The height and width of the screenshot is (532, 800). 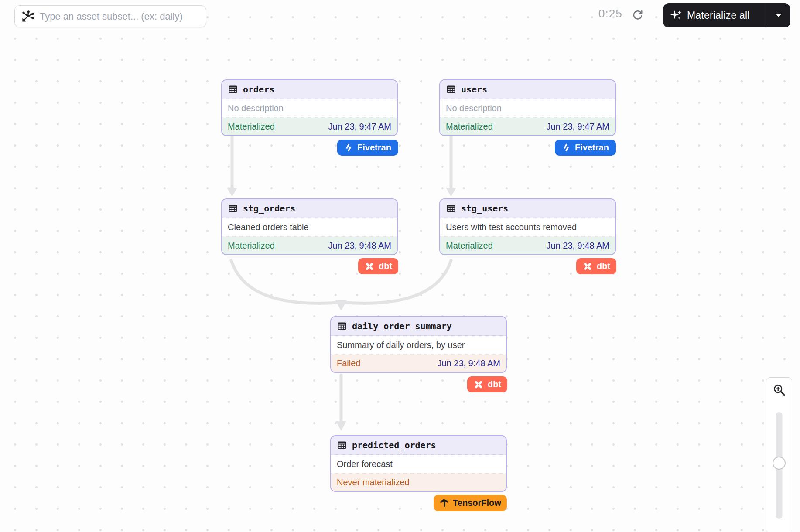 What do you see at coordinates (727, 16) in the screenshot?
I see `materialize-all-button: Materialize all` at bounding box center [727, 16].